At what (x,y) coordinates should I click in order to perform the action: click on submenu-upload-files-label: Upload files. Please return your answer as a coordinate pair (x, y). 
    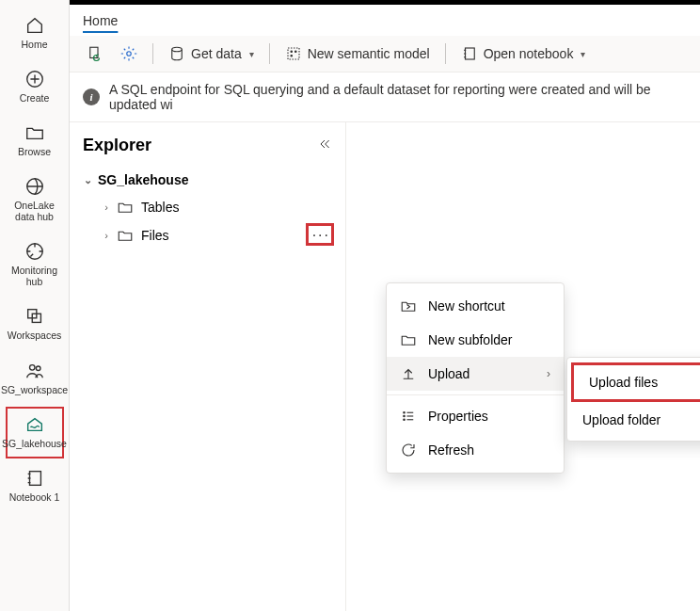
    Looking at the image, I should click on (623, 382).